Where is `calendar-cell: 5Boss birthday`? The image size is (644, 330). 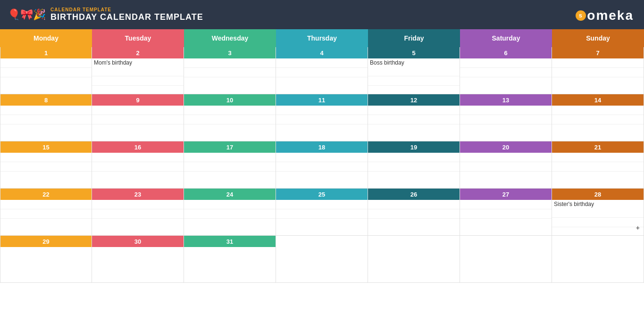
calendar-cell: 5Boss birthday is located at coordinates (414, 71).